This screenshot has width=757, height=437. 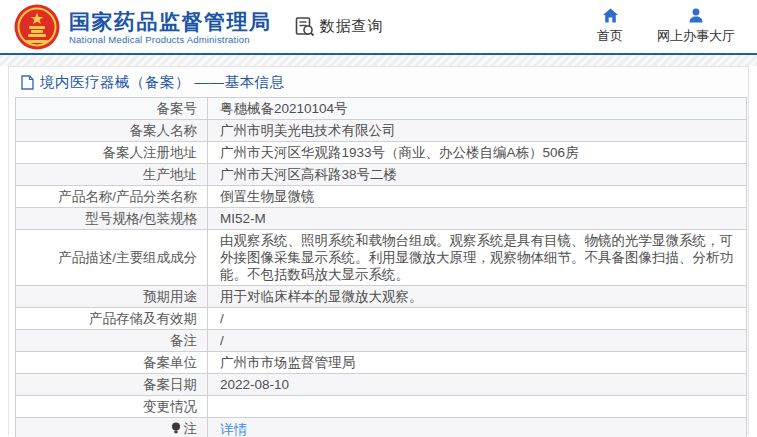 I want to click on table-row: 型号规格/包装规格 MI52-M, so click(x=382, y=219).